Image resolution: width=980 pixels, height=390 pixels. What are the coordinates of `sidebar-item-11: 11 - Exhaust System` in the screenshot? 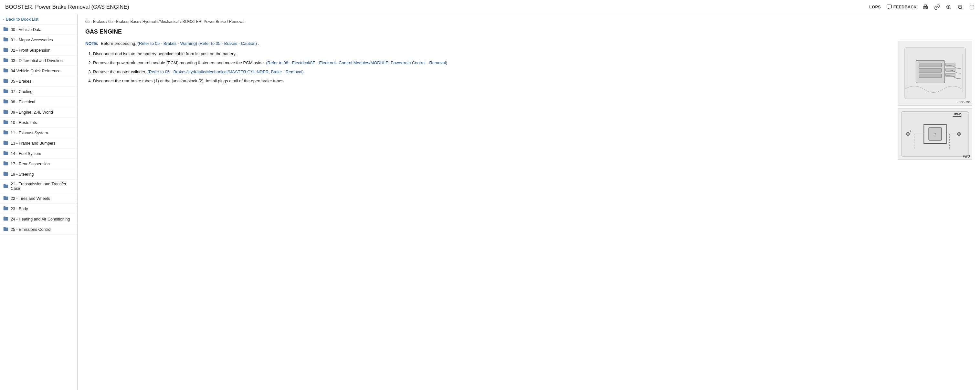 It's located at (39, 133).